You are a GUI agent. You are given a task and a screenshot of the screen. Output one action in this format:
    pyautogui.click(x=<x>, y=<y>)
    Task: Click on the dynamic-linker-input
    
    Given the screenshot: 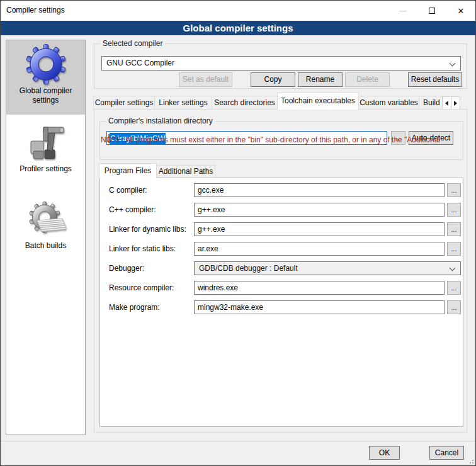 What is the action you would take?
    pyautogui.click(x=319, y=229)
    